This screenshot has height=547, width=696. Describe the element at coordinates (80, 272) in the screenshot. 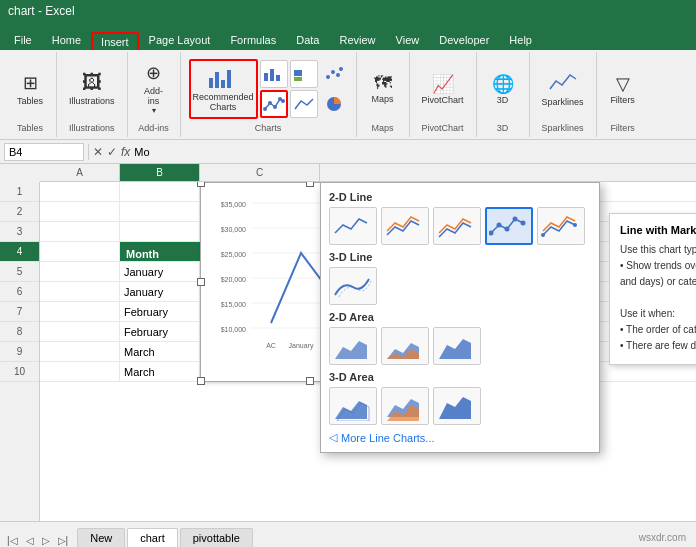

I see `cell-a5` at that location.